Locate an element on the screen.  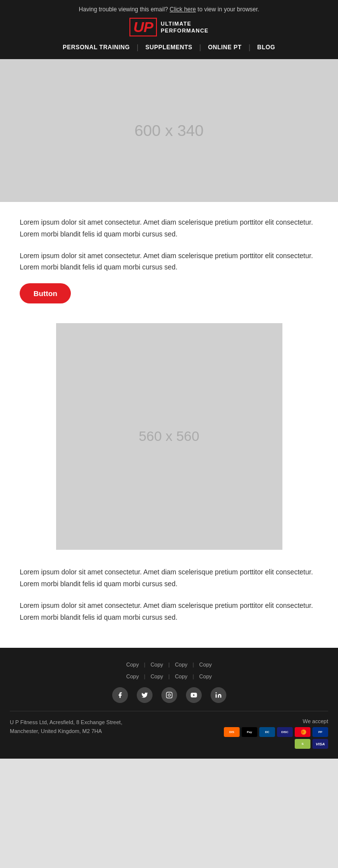
social-icons is located at coordinates (169, 695).